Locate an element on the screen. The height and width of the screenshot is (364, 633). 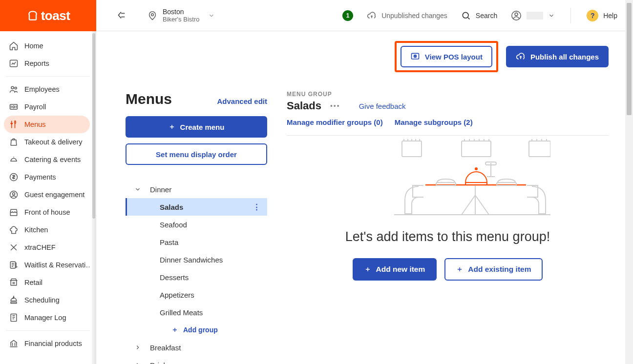
sidebar-item-catering: Catering & events is located at coordinates (47, 160).